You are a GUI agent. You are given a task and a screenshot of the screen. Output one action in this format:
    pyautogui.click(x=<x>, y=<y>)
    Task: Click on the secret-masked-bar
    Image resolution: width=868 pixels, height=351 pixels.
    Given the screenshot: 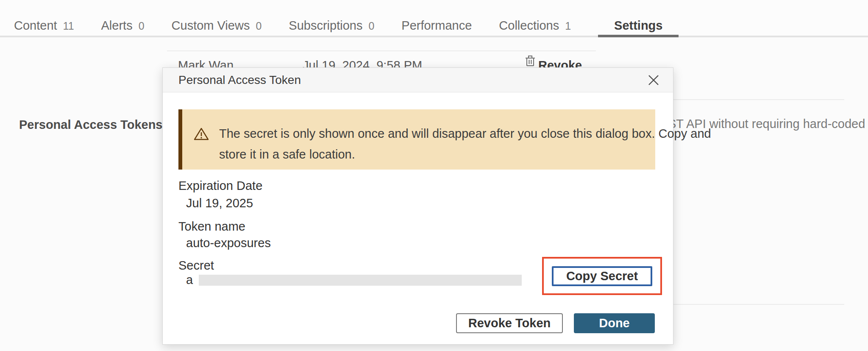 What is the action you would take?
    pyautogui.click(x=360, y=280)
    